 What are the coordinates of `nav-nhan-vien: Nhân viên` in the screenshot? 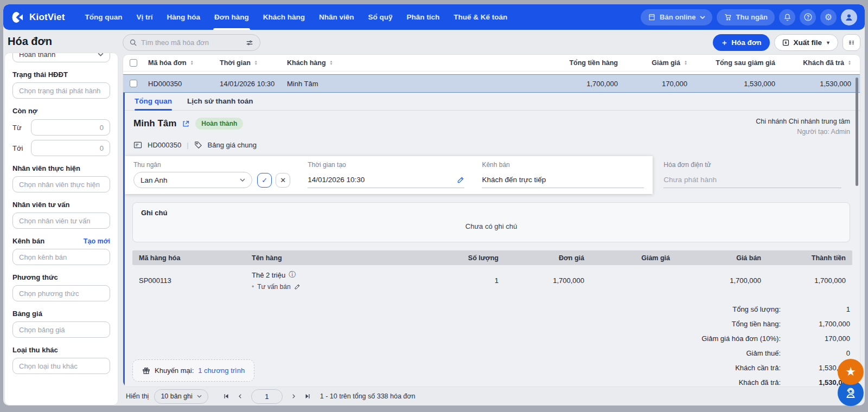 It's located at (336, 17).